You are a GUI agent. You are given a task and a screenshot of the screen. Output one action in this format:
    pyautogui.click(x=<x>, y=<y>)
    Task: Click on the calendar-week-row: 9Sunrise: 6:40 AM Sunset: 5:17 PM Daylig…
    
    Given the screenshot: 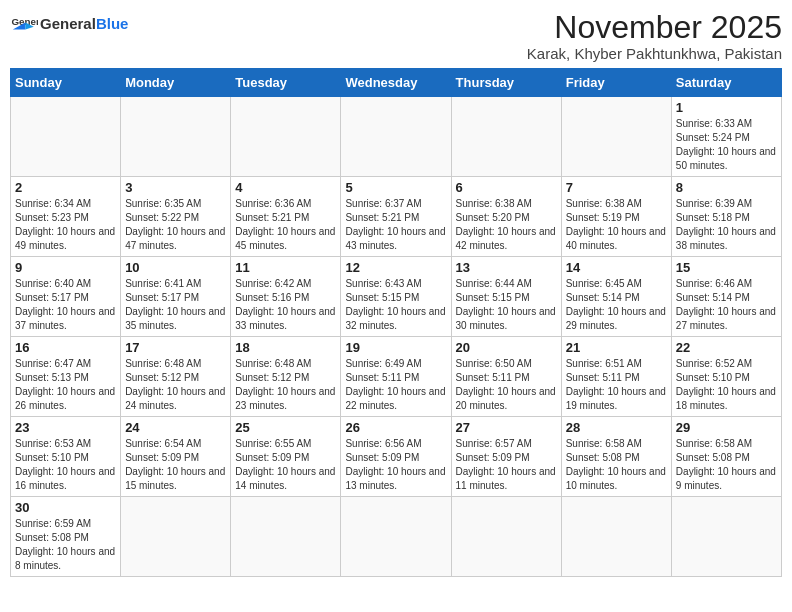 What is the action you would take?
    pyautogui.click(x=396, y=297)
    